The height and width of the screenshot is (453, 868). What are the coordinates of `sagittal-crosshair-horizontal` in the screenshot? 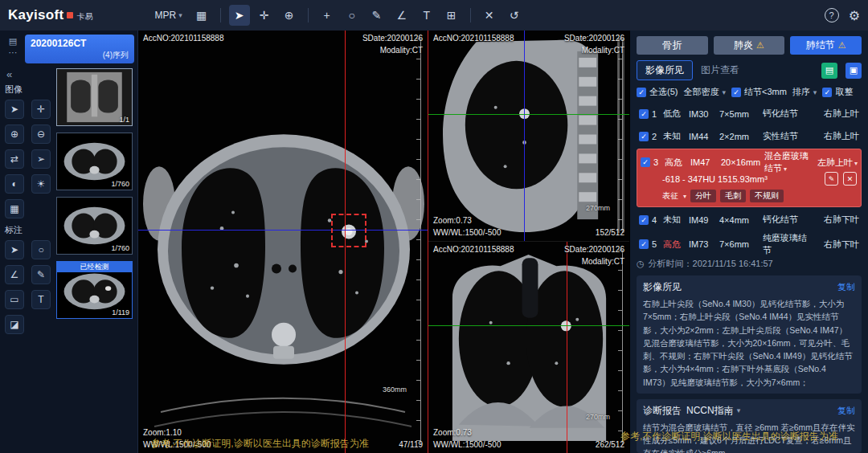 It's located at (529, 114).